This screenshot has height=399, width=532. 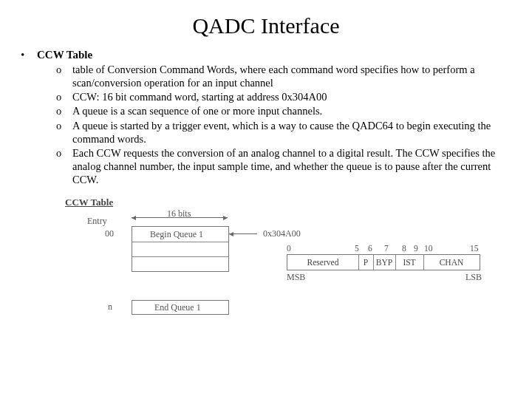 What do you see at coordinates (383, 262) in the screenshot?
I see `bitfield-box: Reserved P BYP IST CHAN` at bounding box center [383, 262].